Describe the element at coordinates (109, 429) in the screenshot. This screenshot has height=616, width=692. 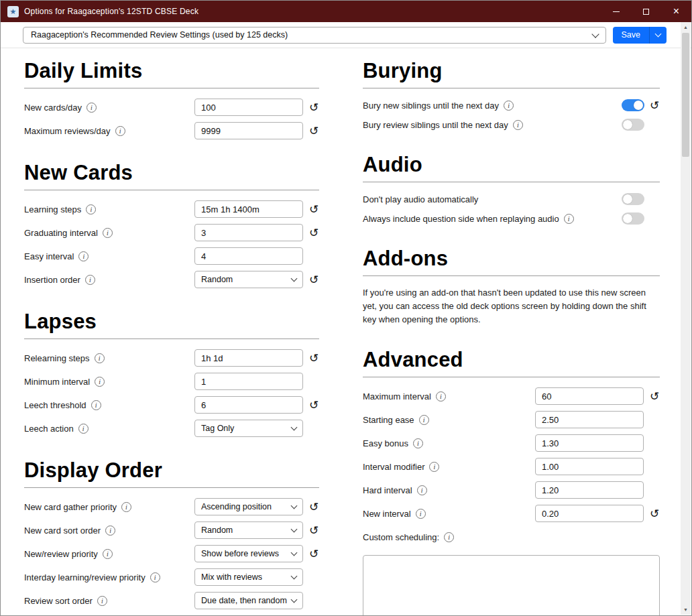
I see `setting-label-wrap: Leech action i` at that location.